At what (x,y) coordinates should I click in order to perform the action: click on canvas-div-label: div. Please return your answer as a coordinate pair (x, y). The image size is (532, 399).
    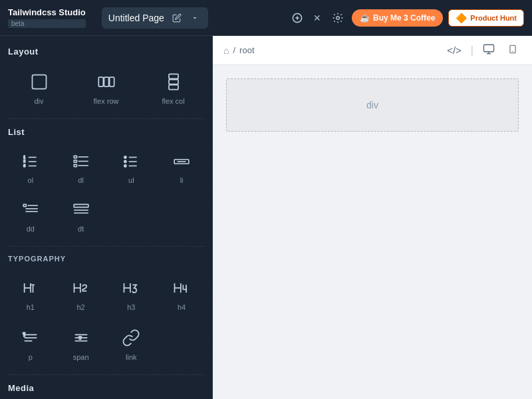
    Looking at the image, I should click on (372, 105).